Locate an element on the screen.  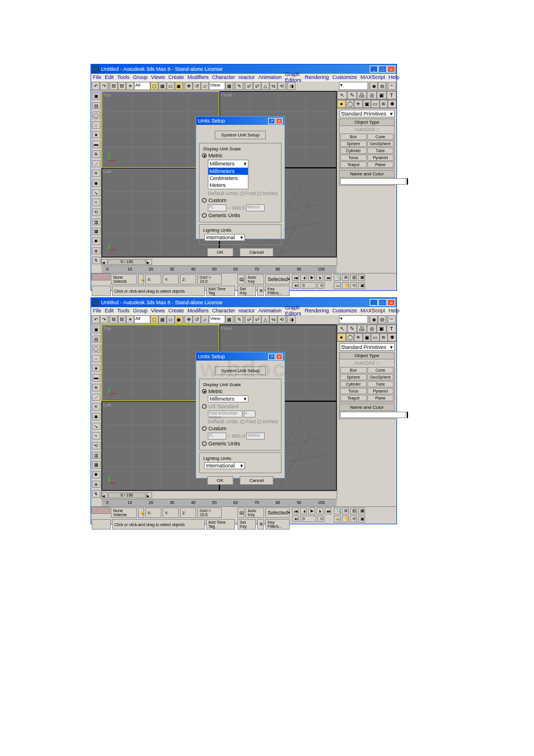
percentsnap-icon: % is located at coordinates (273, 319).